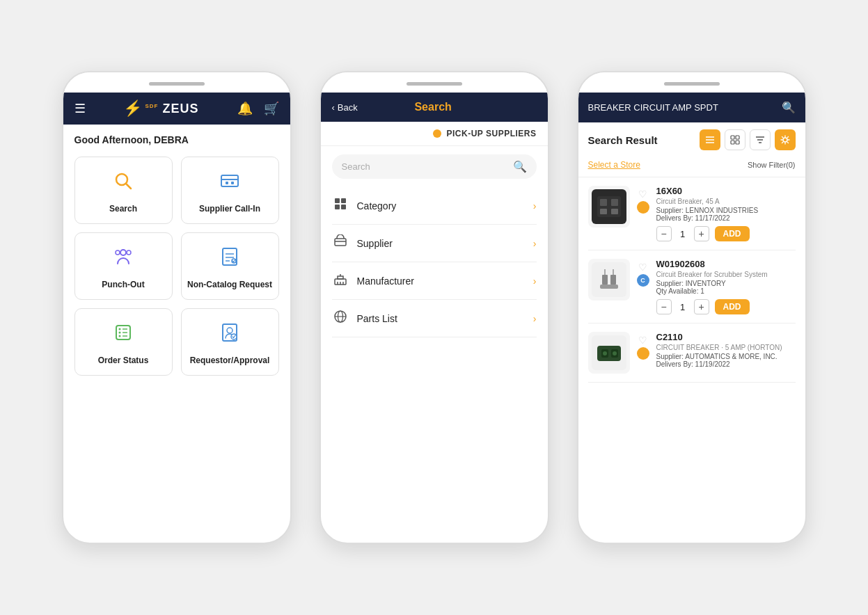  Describe the element at coordinates (348, 107) in the screenshot. I see `back-label: Back` at that location.